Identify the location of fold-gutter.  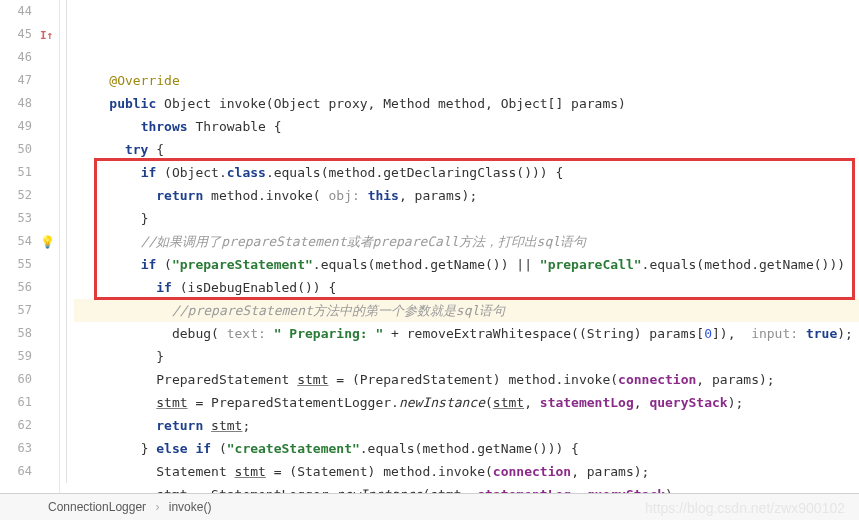
(67, 246).